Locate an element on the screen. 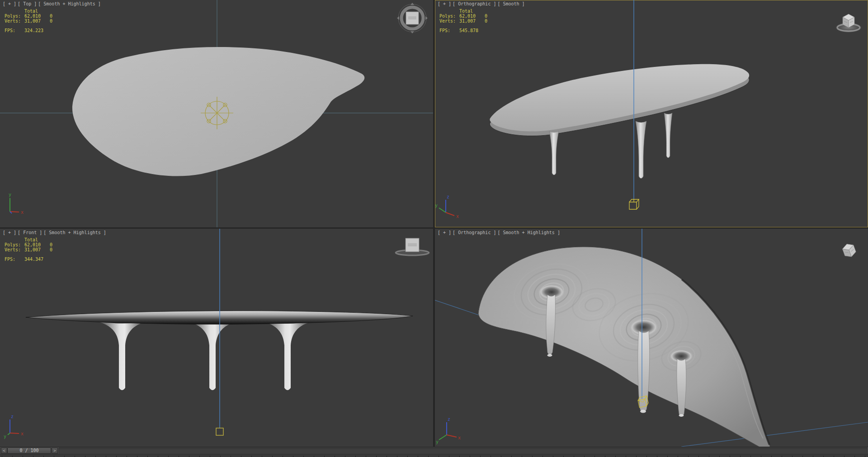 This screenshot has width=868, height=457. statistics-overlay: Total Polys:62,0100 Verts:31,0070 FPS:34… is located at coordinates (28, 250).